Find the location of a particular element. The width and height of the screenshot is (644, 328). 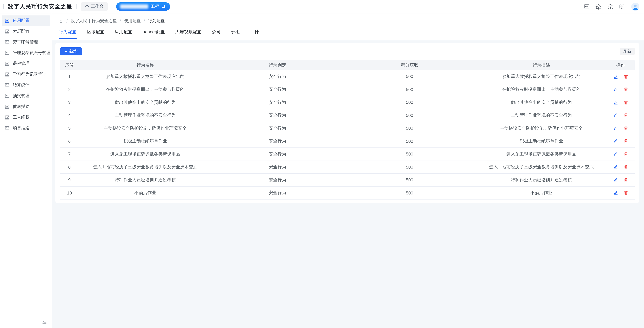

tab: 工种 is located at coordinates (254, 34).